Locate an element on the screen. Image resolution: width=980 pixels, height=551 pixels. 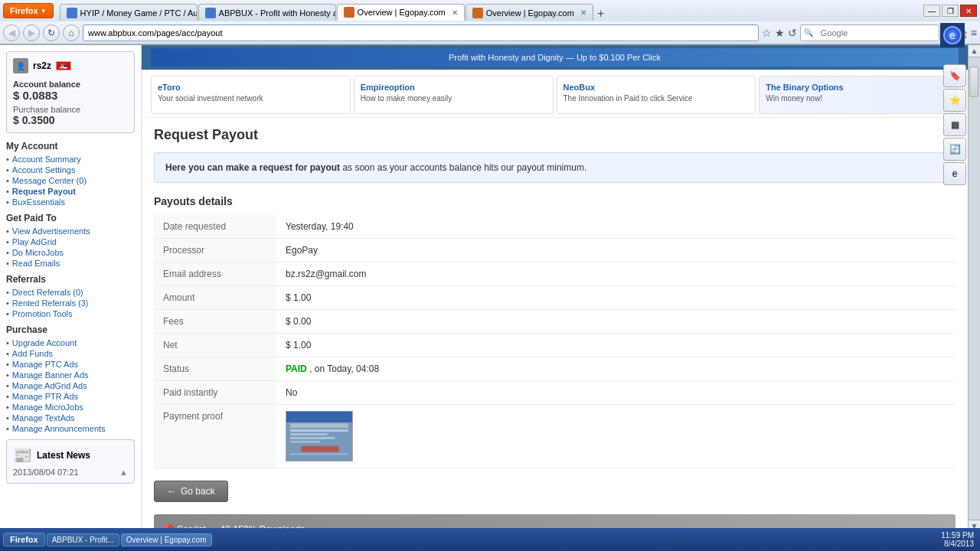
sidebar-item-add-funds: • Add Funds is located at coordinates (70, 354).